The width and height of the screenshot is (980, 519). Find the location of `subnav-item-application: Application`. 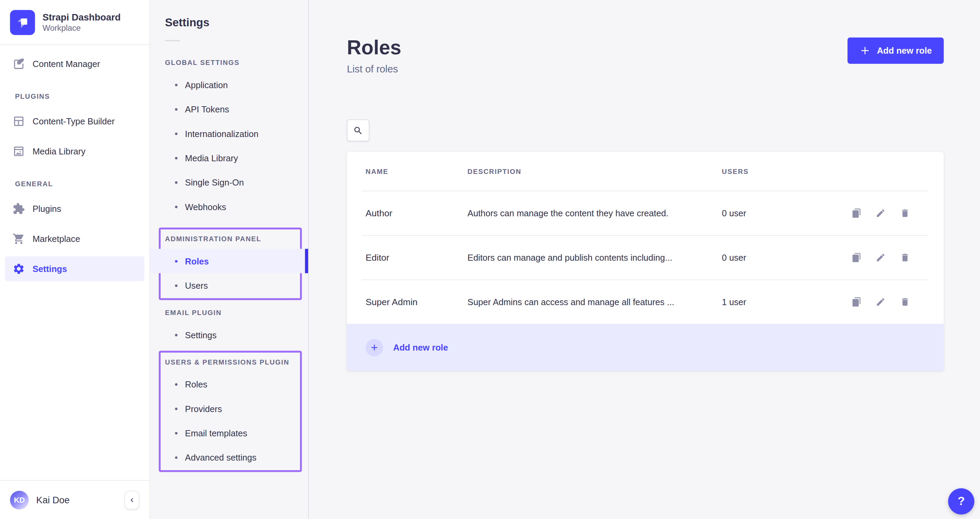

subnav-item-application: Application is located at coordinates (229, 84).